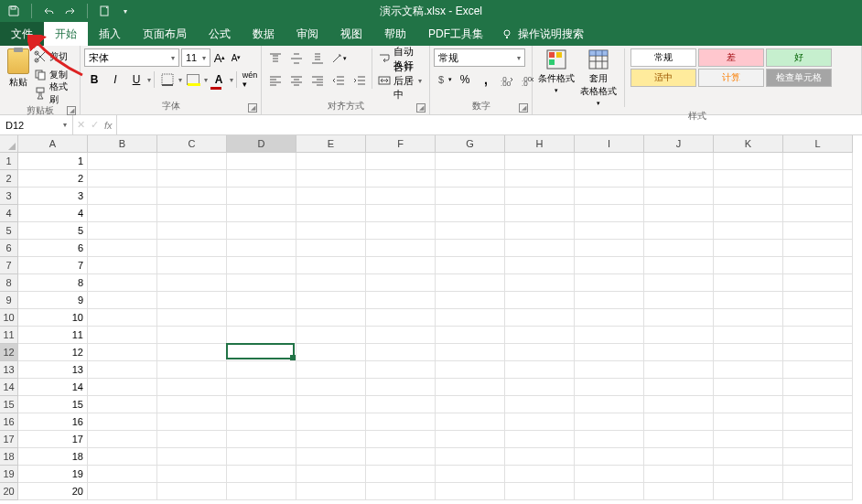 This screenshot has height=504, width=862. Describe the element at coordinates (14, 11) in the screenshot. I see `save-icon` at that location.